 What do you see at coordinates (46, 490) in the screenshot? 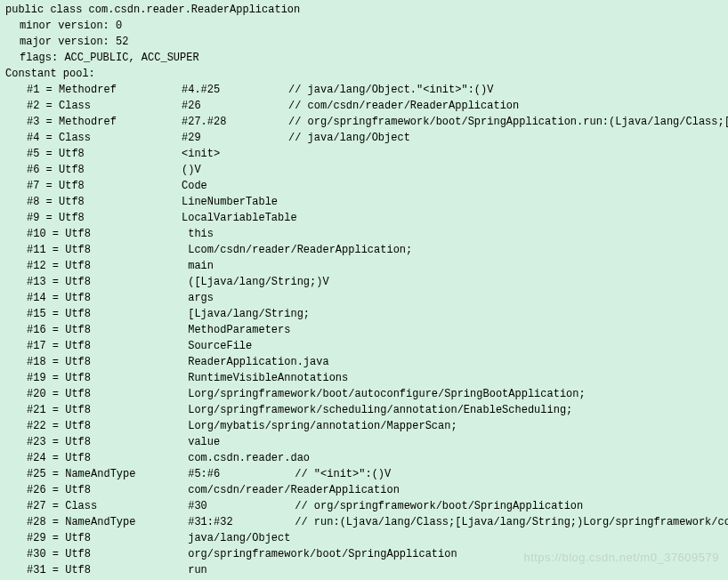
I see `entry-index: #26 =` at bounding box center [46, 490].